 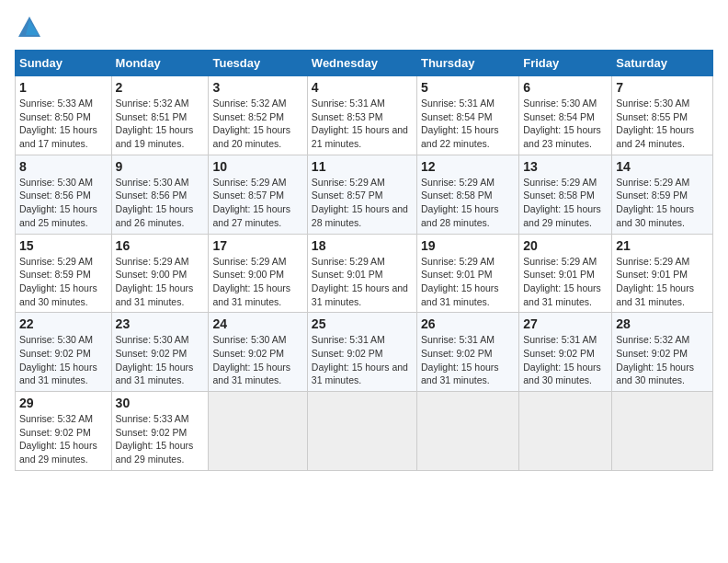 I want to click on day-number: 11, so click(x=362, y=167).